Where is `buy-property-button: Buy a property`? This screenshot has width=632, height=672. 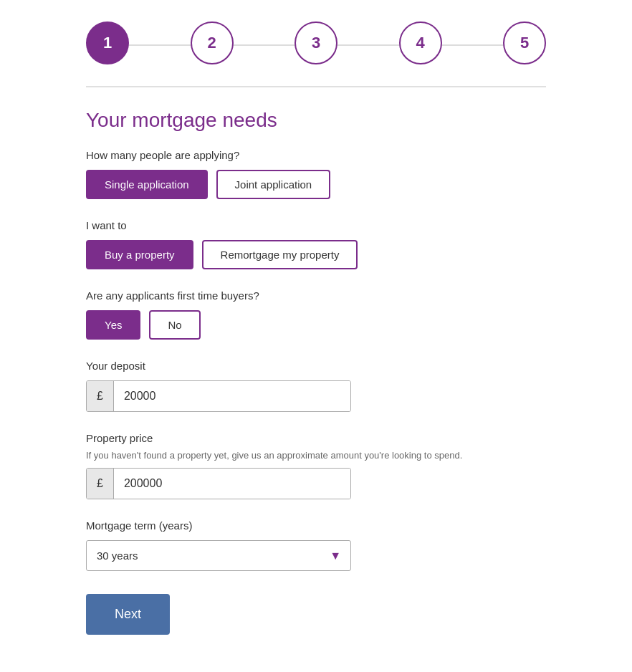 buy-property-button: Buy a property is located at coordinates (140, 255).